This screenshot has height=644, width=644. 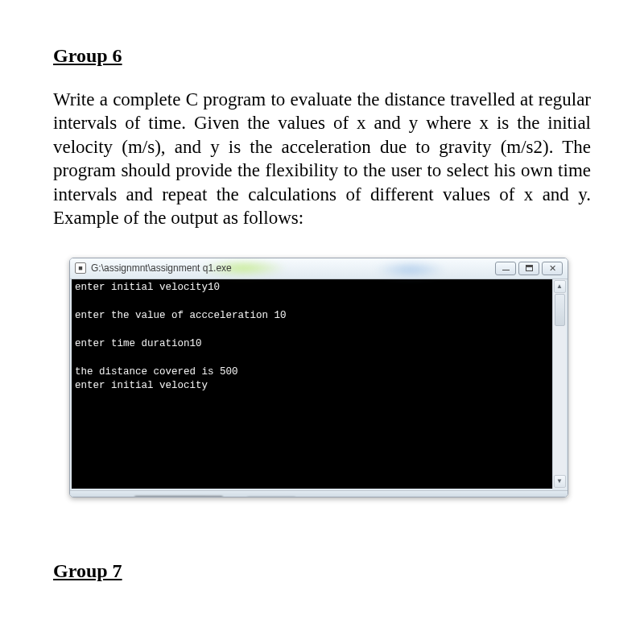 I want to click on scroll-track, so click(x=559, y=400).